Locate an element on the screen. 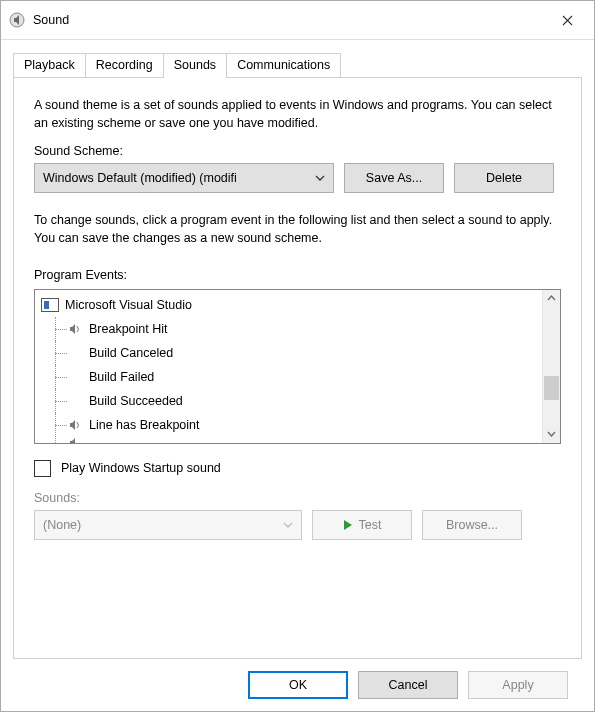 Image resolution: width=595 pixels, height=712 pixels. dialog-footer: OK Cancel Apply is located at coordinates (298, 685).